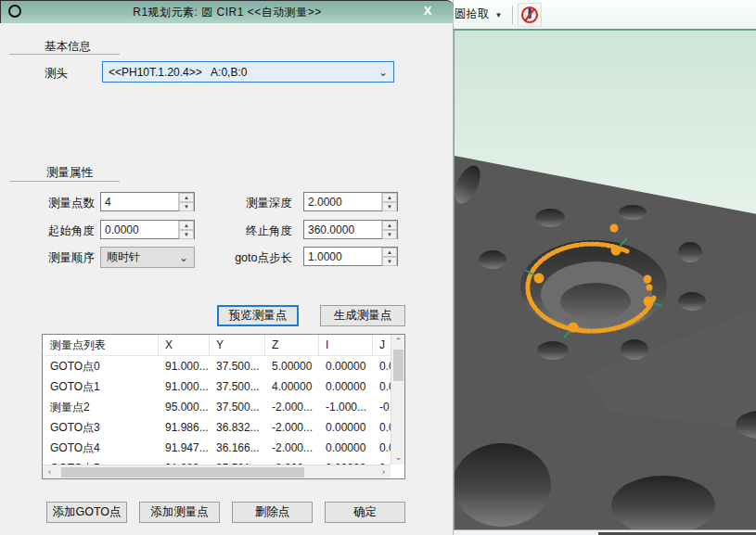 This screenshot has width=756, height=535. I want to click on table-body: 测量点列表 X Y Z I J GOTO点091.000...37.500...…, so click(217, 400).